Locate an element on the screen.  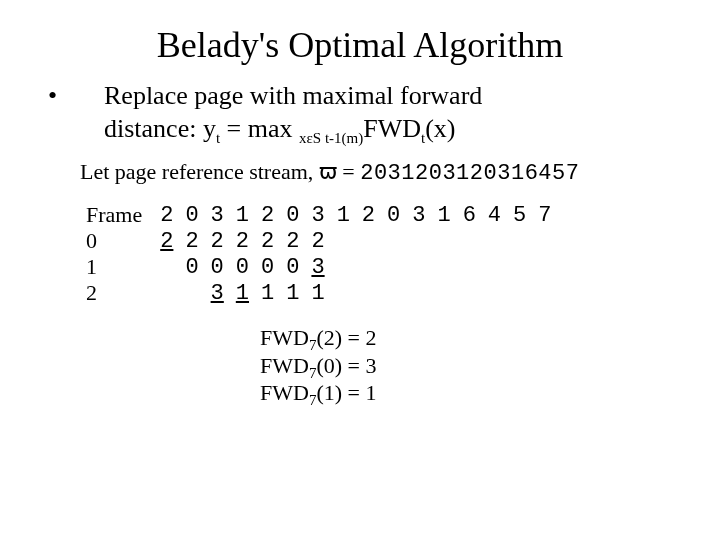
bullet-item: •Replace page with maximal forward dista… is located at coordinates (360, 112).